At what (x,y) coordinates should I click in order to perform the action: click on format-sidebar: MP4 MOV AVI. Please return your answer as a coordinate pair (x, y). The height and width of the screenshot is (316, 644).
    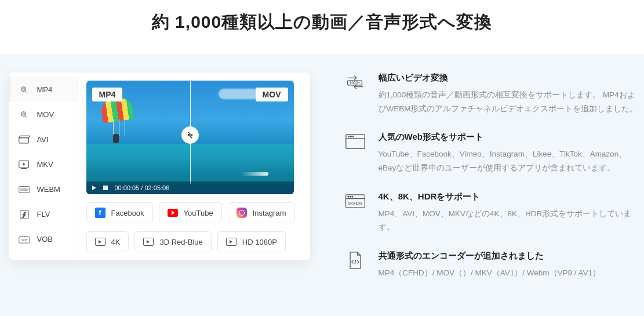
    Looking at the image, I should click on (43, 166).